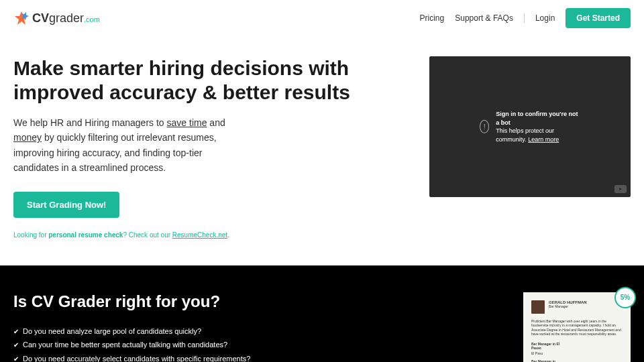  What do you see at coordinates (255, 343) in the screenshot?
I see `checklist: ✔Do you need analyze large pool of candi…` at bounding box center [255, 343].